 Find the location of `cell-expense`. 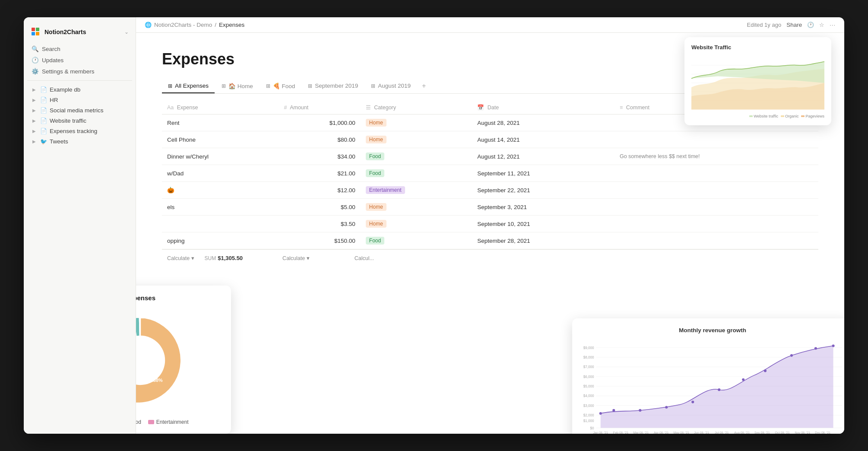

cell-expense is located at coordinates (220, 224).